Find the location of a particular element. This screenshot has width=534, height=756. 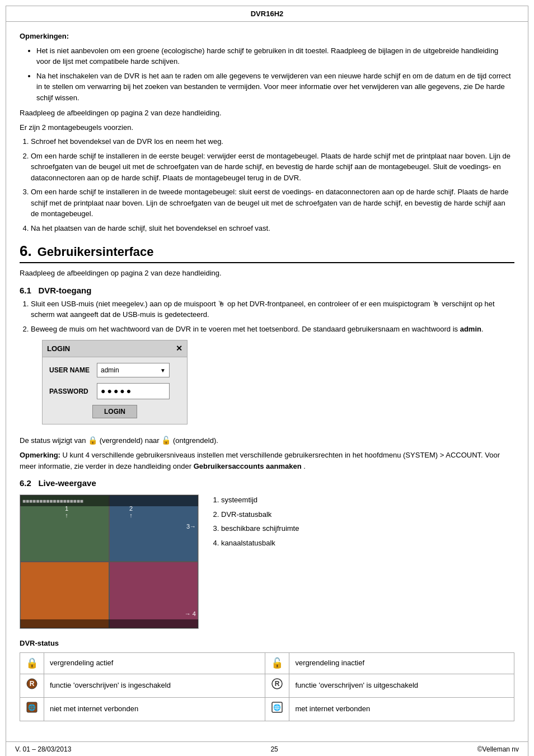

overwrite-off-icon: R is located at coordinates (277, 684).